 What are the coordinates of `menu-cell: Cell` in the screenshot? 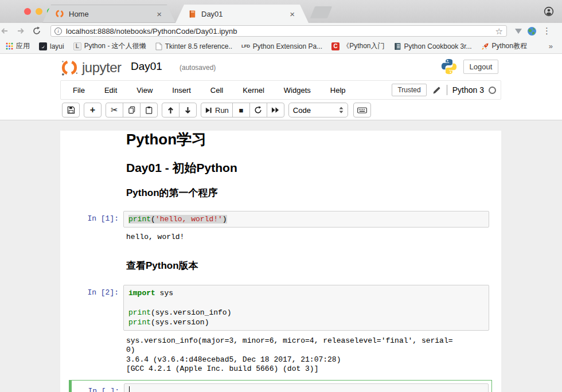 It's located at (217, 91).